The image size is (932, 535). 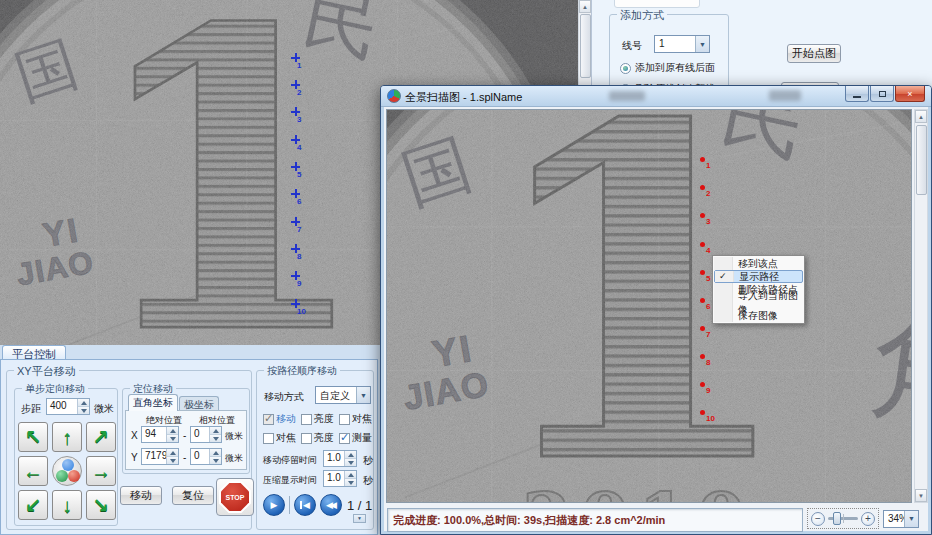 I want to click on move-up-left-button: ↖, so click(x=33, y=437).